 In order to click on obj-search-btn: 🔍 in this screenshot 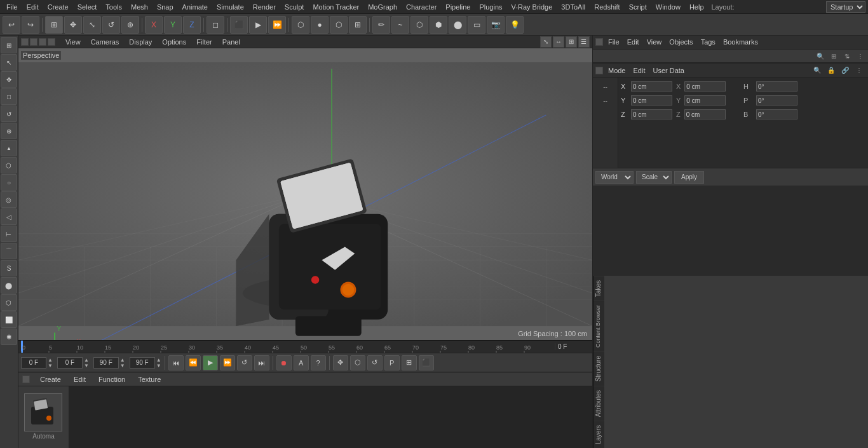, I will do `click(820, 56)`.